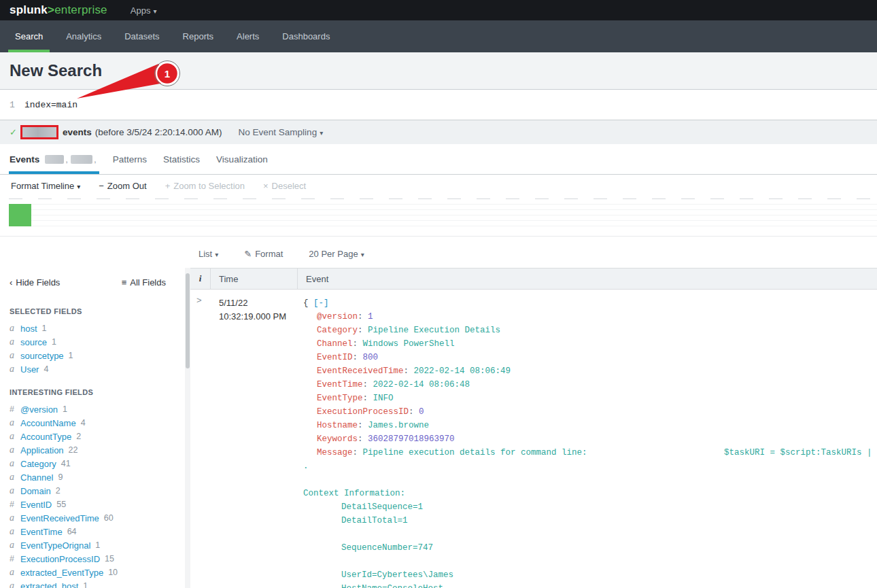 The height and width of the screenshot is (588, 877). I want to click on nav-item-datasets: Datasets, so click(141, 37).